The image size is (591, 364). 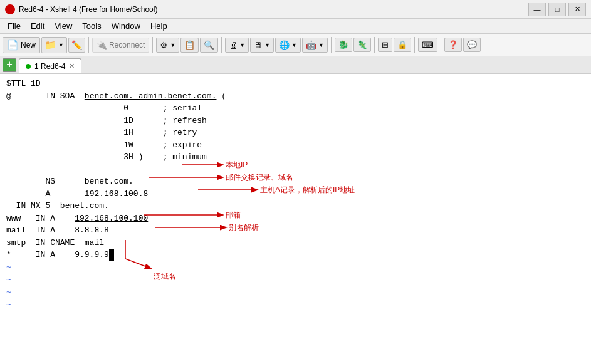 What do you see at coordinates (272, 9) in the screenshot?
I see `title-text: Red6-4 - Xshell 4 (Free for Home/School)` at bounding box center [272, 9].